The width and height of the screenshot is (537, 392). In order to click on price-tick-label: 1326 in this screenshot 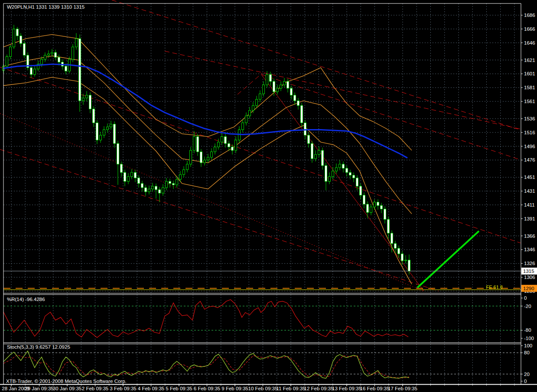, I will do `click(530, 263)`.